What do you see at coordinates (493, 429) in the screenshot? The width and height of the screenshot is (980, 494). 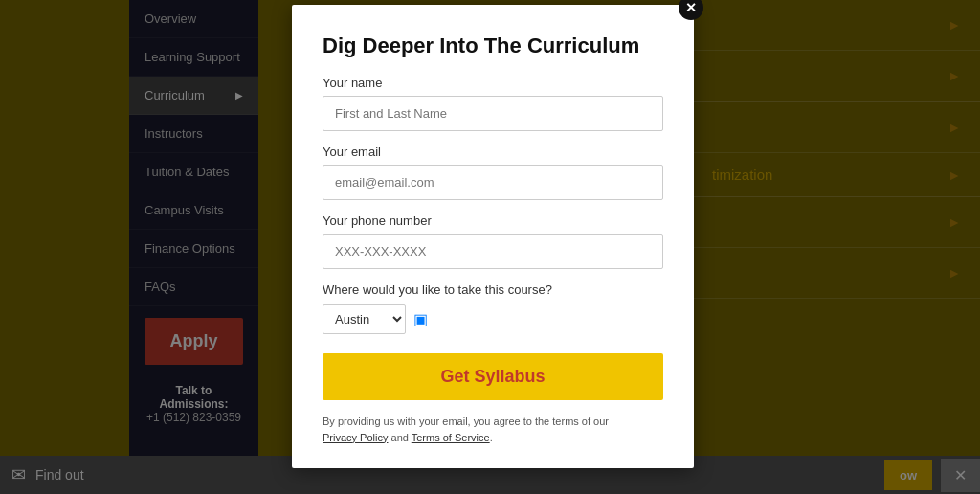 I see `disclaimer-text: By providing us with your email, you agr…` at bounding box center [493, 429].